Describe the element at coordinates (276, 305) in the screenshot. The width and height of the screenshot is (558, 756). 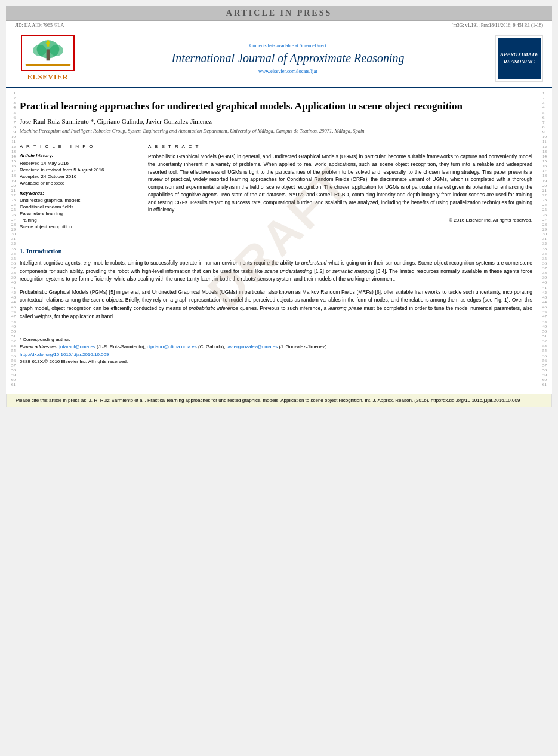
I see `intro-para2: Probabilistic Graphical Models (PGMs) [5…` at that location.